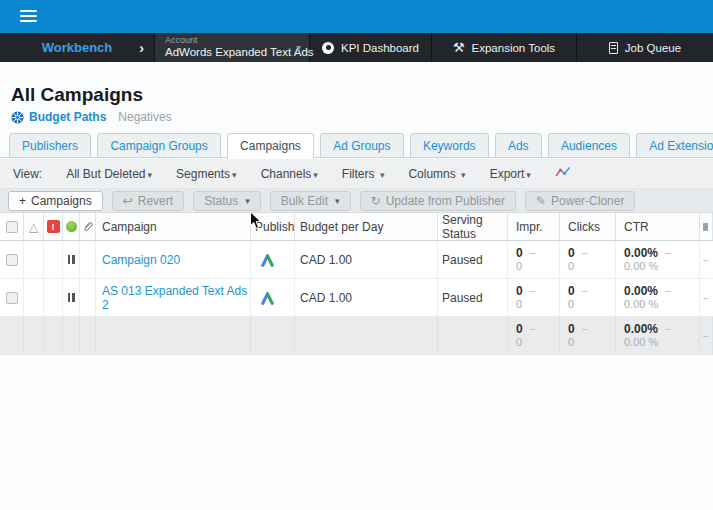  Describe the element at coordinates (706, 226) in the screenshot. I see `clipped-column` at that location.